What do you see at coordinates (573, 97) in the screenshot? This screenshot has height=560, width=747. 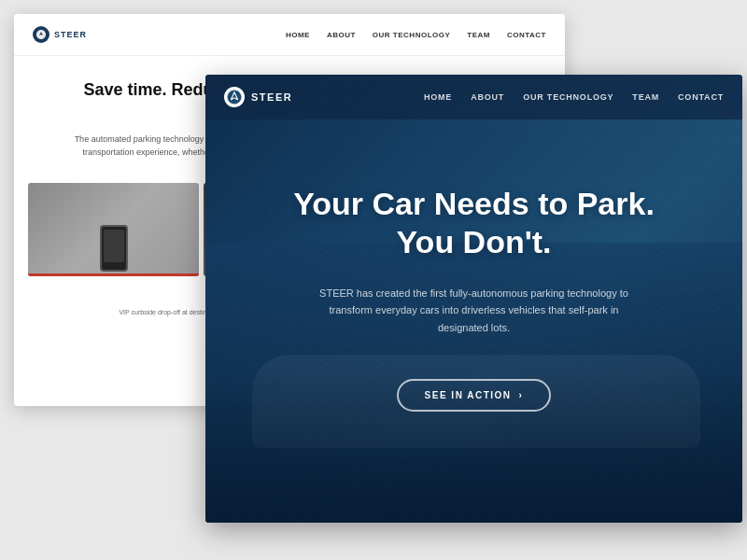 I see `front-nav-links: HOME ABOUT OUR TECHNOLOGY TEAM CONTACT` at bounding box center [573, 97].